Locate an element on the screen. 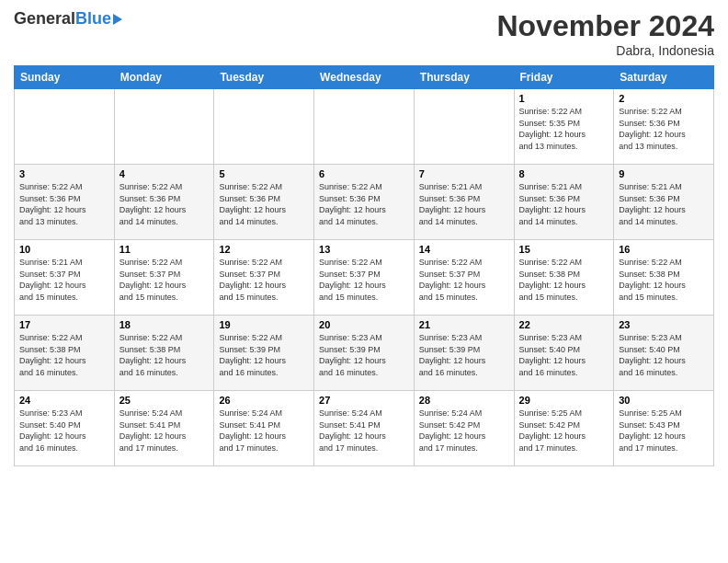 Image resolution: width=728 pixels, height=563 pixels. logo-general-text: General is located at coordinates (44, 18).